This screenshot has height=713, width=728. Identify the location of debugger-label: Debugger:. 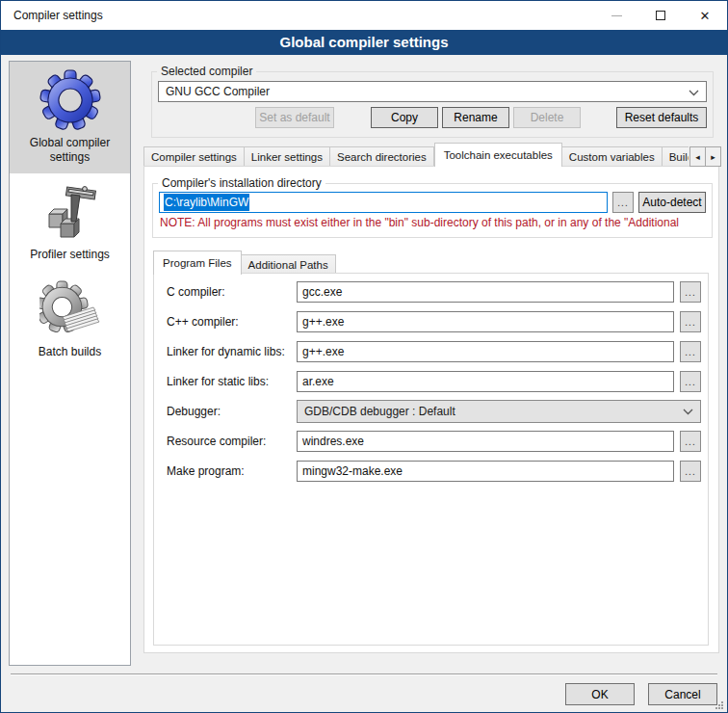
(231, 411).